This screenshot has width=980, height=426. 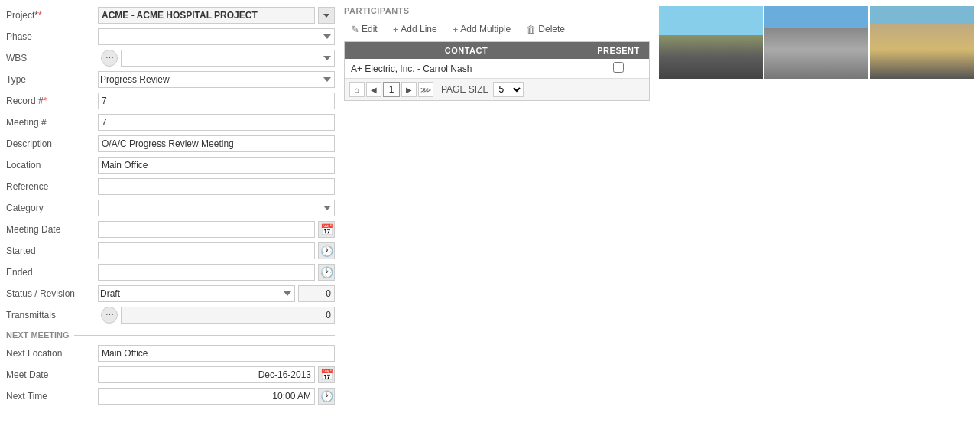 I want to click on delete-btn: 🗑 Delete, so click(x=546, y=29).